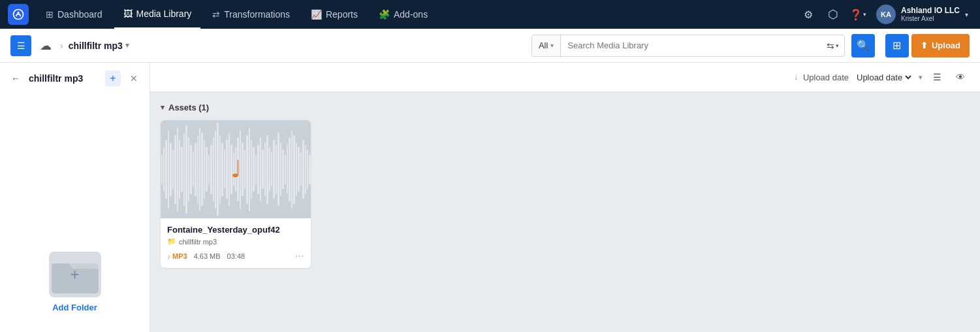 The height and width of the screenshot is (332, 980). What do you see at coordinates (960, 77) in the screenshot?
I see `eye-icon: 👁` at bounding box center [960, 77].